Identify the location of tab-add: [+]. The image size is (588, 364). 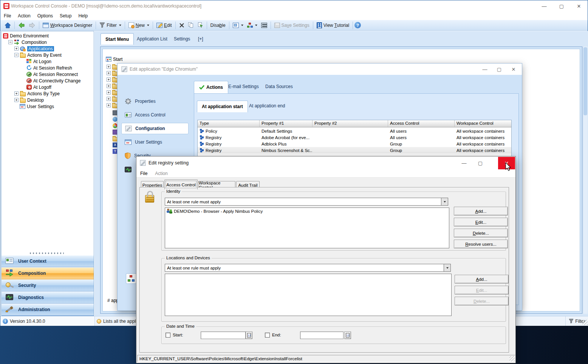
(201, 39).